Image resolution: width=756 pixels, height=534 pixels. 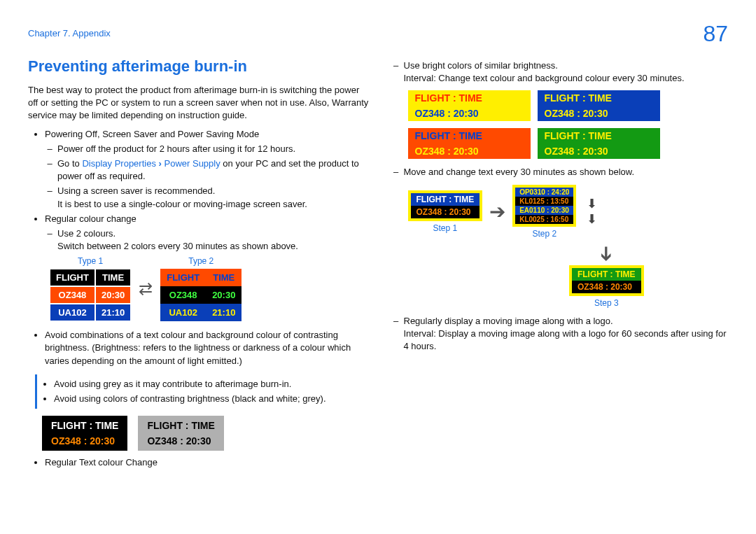 I want to click on callout-contrast: Avoid using colors of contrasting bright…, so click(x=211, y=399).